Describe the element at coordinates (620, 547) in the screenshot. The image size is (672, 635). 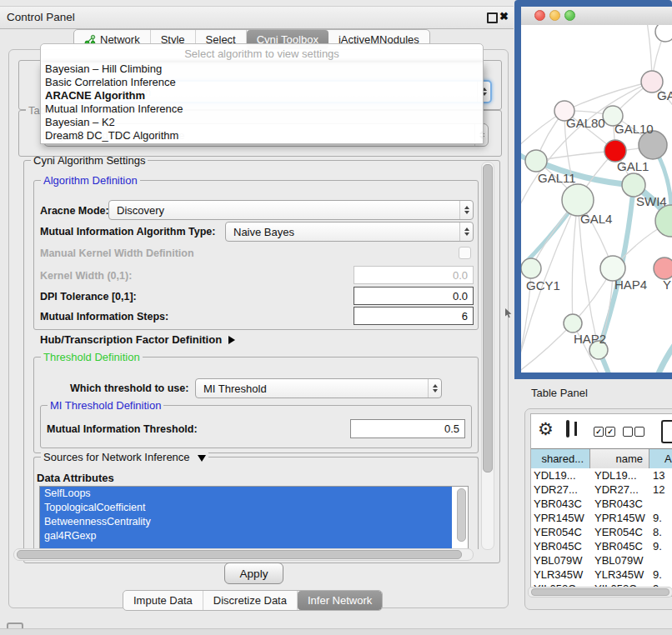
I see `table-cell: YBR045C` at that location.